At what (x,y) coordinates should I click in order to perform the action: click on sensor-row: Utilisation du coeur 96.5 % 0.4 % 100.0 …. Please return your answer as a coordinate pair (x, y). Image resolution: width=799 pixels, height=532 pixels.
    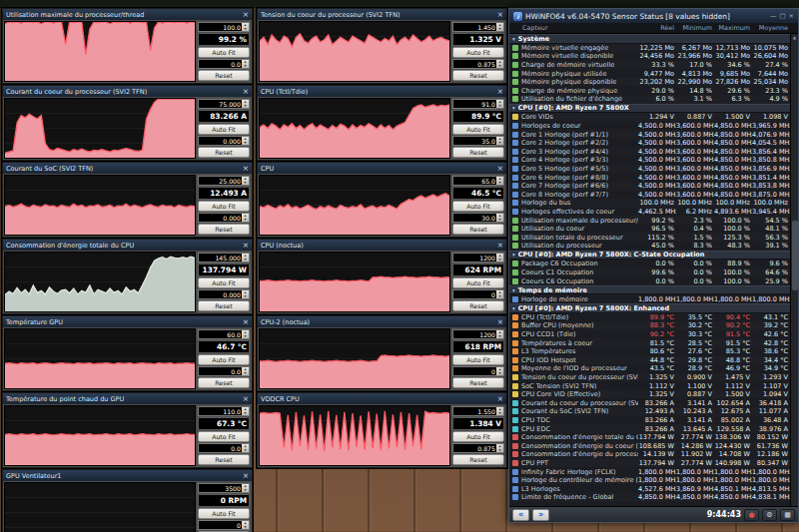
    Looking at the image, I should click on (649, 230).